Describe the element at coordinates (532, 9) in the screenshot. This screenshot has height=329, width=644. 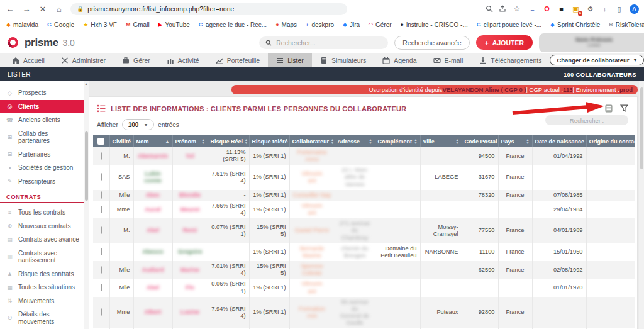
I see `list-extension-icon: ≡` at that location.